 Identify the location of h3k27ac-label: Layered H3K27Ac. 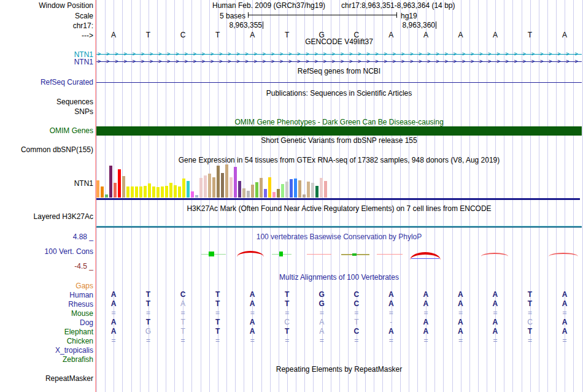
(64, 217).